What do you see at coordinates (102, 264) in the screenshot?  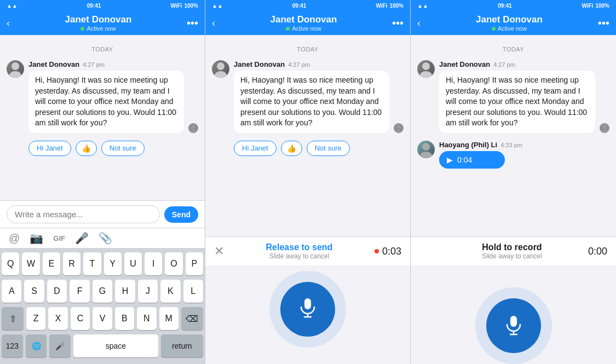 I see `keyboard-row-1: Q W E R T Y U I O P` at bounding box center [102, 264].